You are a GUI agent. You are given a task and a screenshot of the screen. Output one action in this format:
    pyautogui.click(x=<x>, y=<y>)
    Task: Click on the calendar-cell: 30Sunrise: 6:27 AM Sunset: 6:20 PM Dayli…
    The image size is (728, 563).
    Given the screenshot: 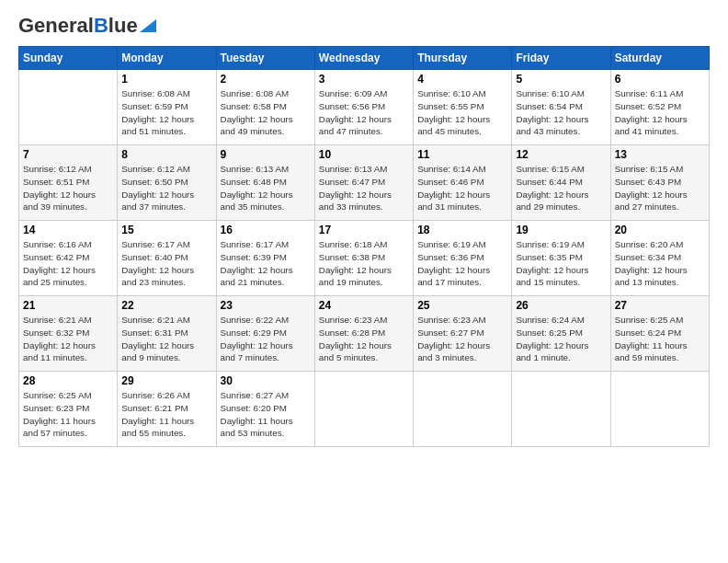 What is the action you would take?
    pyautogui.click(x=265, y=409)
    